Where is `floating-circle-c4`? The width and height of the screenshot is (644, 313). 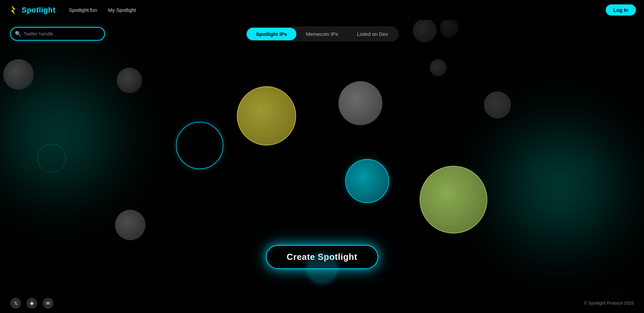
floating-circle-c4 is located at coordinates (360, 103).